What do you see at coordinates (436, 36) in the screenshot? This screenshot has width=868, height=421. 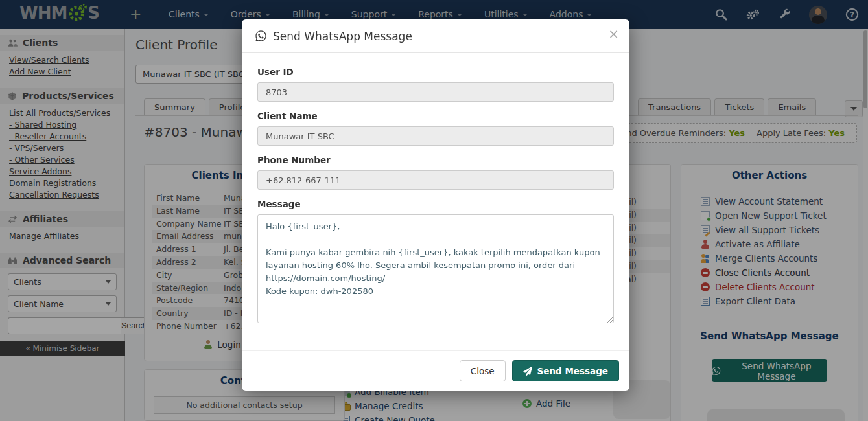 I see `modal-header: Send WhatsApp Message ×` at bounding box center [436, 36].